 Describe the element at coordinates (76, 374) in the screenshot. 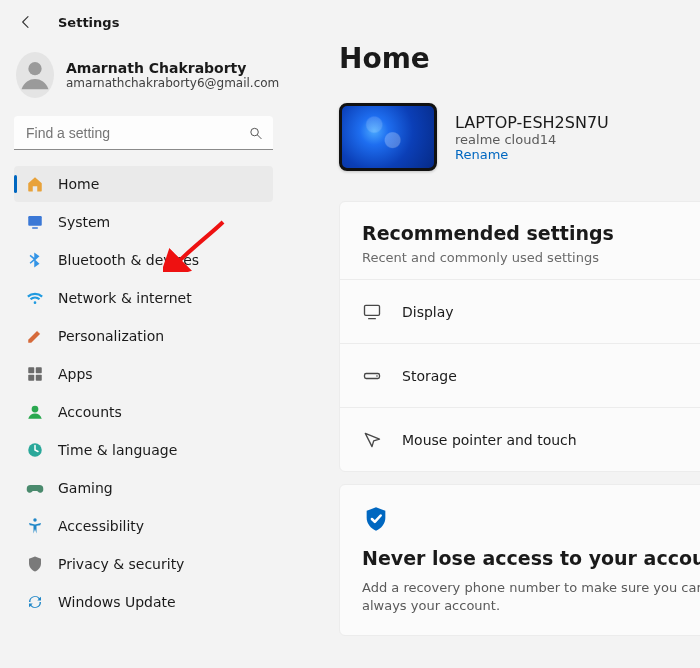

I see `sidebar-item-label: Apps` at that location.